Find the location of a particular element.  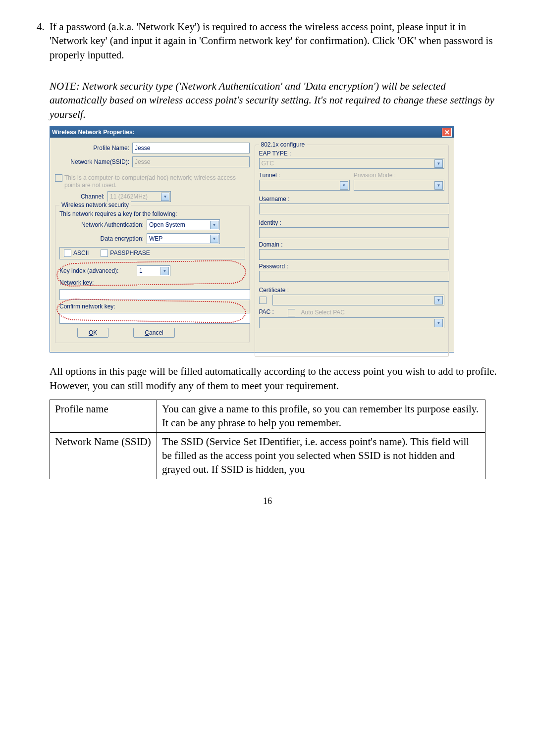

auth-label: Network Authentication: is located at coordinates (103, 225).